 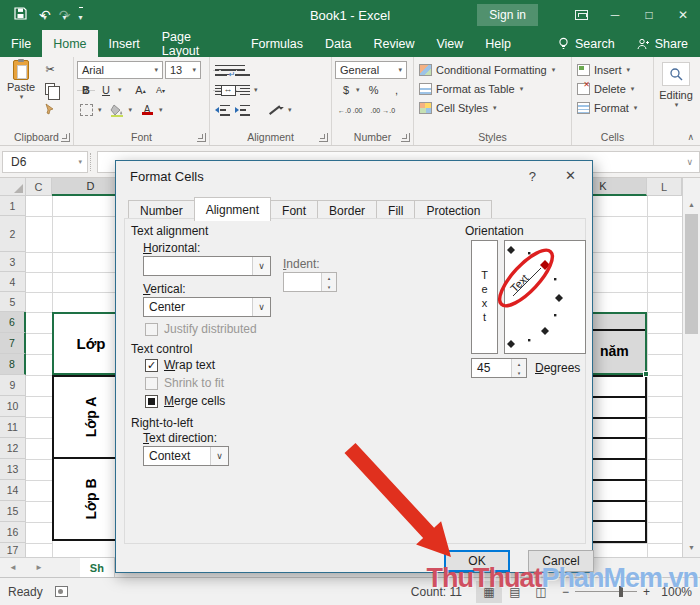 I want to click on share-button: Share, so click(x=662, y=44).